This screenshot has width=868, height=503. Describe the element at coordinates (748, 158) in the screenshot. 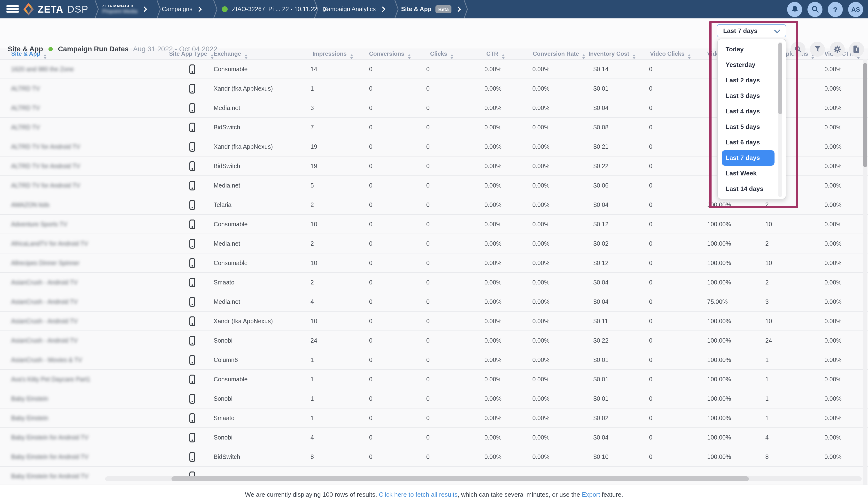

I see `date-option-last-7-days: Last 7 days` at that location.